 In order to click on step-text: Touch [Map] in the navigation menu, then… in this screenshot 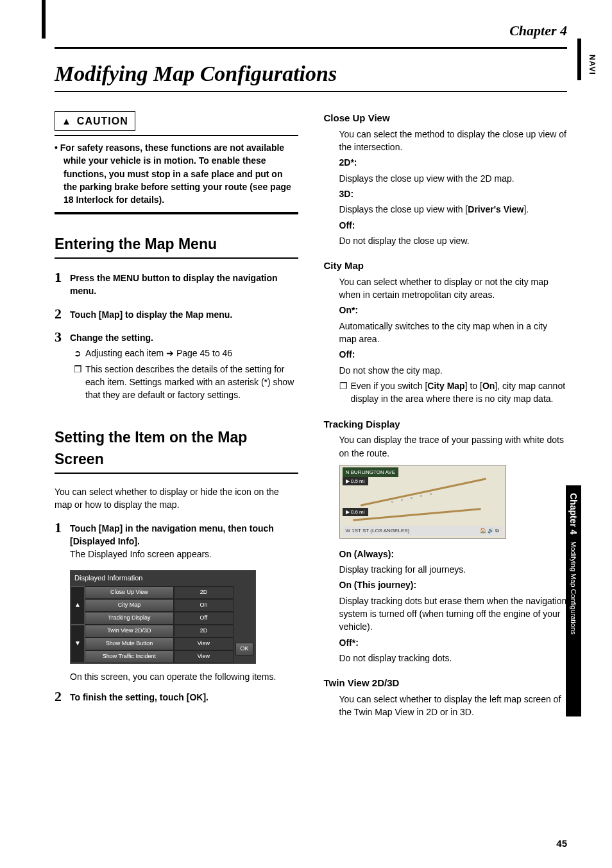, I will do `click(184, 535)`.